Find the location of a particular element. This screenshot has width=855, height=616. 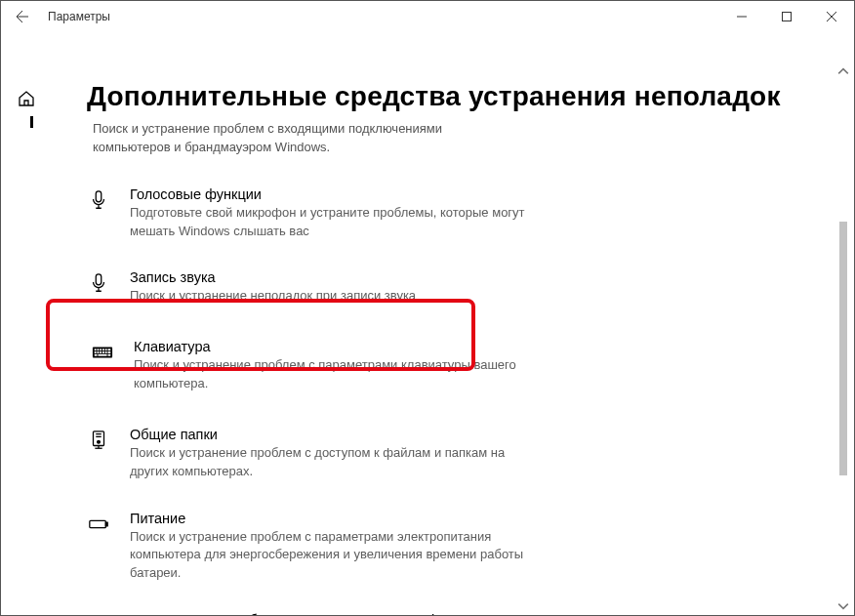

scrollbar is located at coordinates (843, 339).